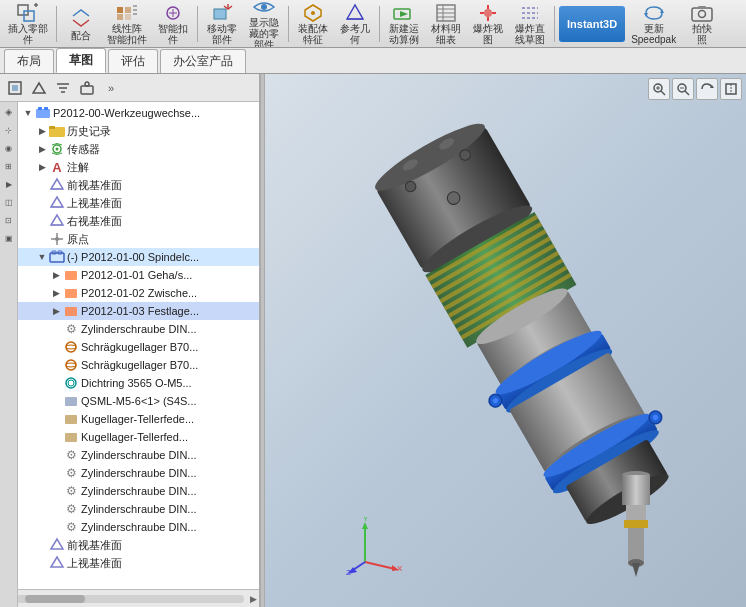  What do you see at coordinates (9, 202) in the screenshot?
I see `left-icon-6: ◫` at bounding box center [9, 202].